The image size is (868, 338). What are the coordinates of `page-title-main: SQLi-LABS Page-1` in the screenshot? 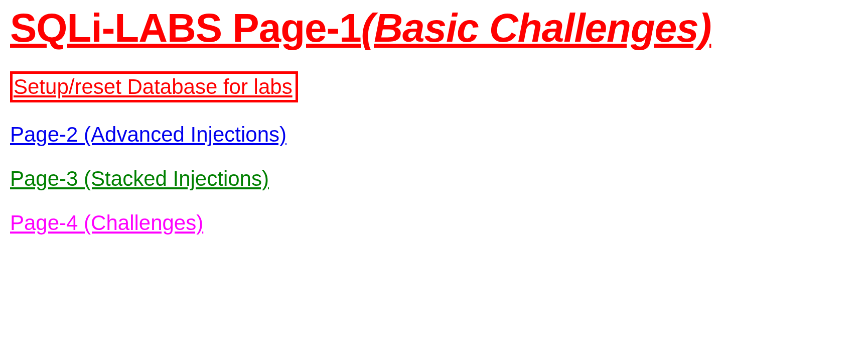 It's located at (186, 28).